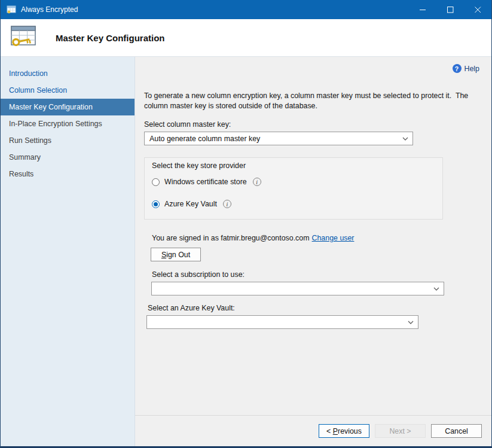 The width and height of the screenshot is (492, 448). I want to click on close-button, so click(478, 10).